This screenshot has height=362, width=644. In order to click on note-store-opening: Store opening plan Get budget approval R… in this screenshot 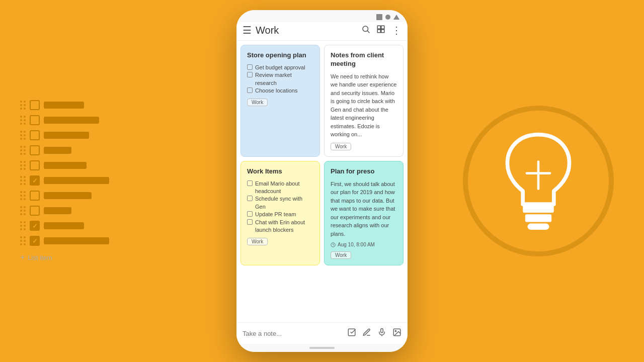, I will do `click(280, 101)`.